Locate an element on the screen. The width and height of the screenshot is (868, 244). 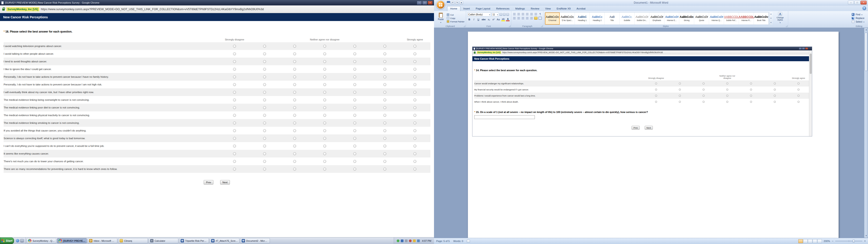
word-count: Words: 0 is located at coordinates (458, 241).